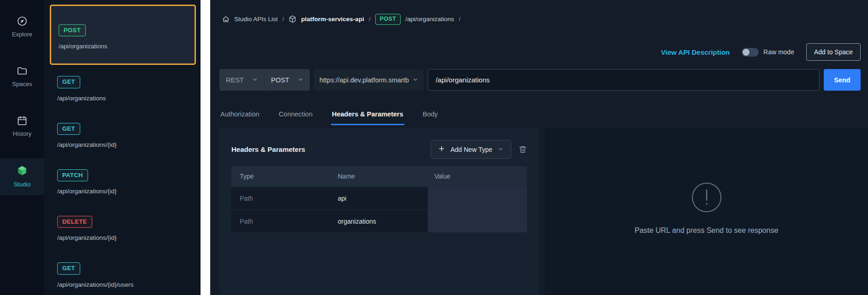 This screenshot has width=868, height=295. What do you see at coordinates (540, 80) in the screenshot?
I see `request-bar: REST POST https://api.dev.platform.smart…` at bounding box center [540, 80].